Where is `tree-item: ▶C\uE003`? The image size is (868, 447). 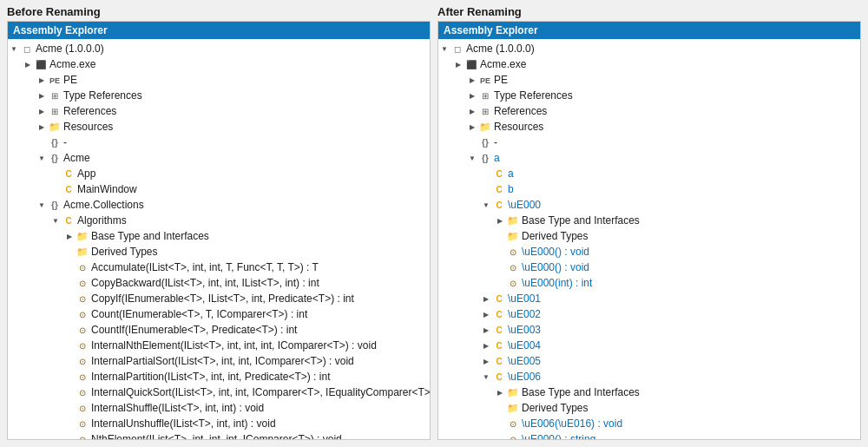
tree-item: ▶C\uE003 is located at coordinates (649, 330).